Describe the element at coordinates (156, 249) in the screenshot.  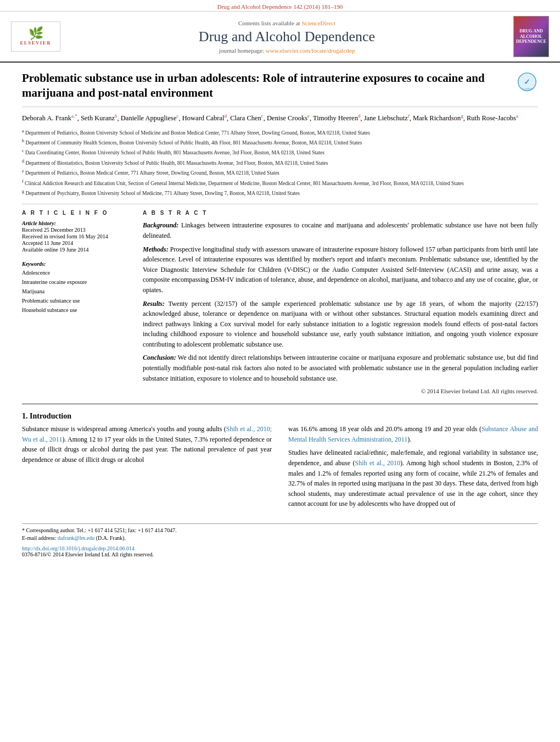
I see `methods-label: Methods:` at that location.